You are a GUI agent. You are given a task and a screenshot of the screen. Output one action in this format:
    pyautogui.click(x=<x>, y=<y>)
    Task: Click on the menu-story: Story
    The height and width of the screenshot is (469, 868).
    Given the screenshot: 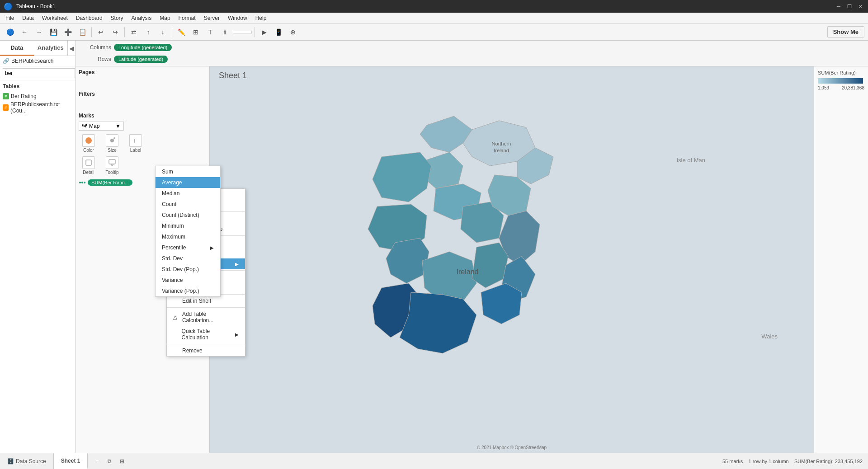 What is the action you would take?
    pyautogui.click(x=117, y=18)
    